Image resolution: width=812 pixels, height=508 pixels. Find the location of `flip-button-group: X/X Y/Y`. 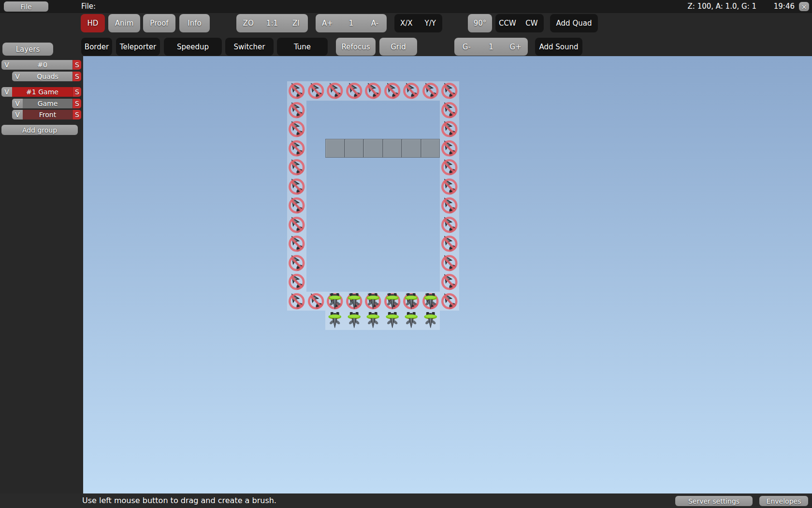

flip-button-group: X/X Y/Y is located at coordinates (419, 23).